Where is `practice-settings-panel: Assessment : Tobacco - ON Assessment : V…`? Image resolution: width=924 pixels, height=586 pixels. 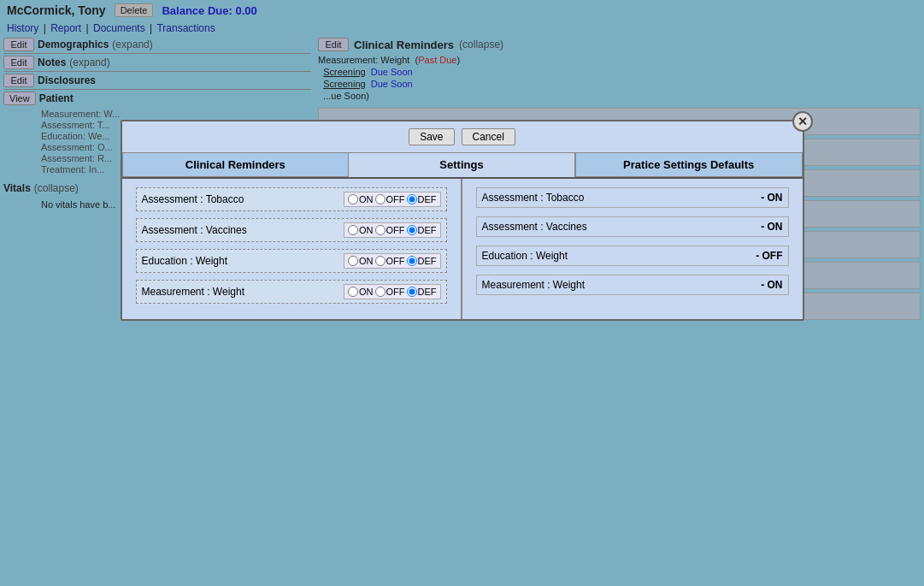 practice-settings-panel: Assessment : Tobacco - ON Assessment : V… is located at coordinates (633, 249).